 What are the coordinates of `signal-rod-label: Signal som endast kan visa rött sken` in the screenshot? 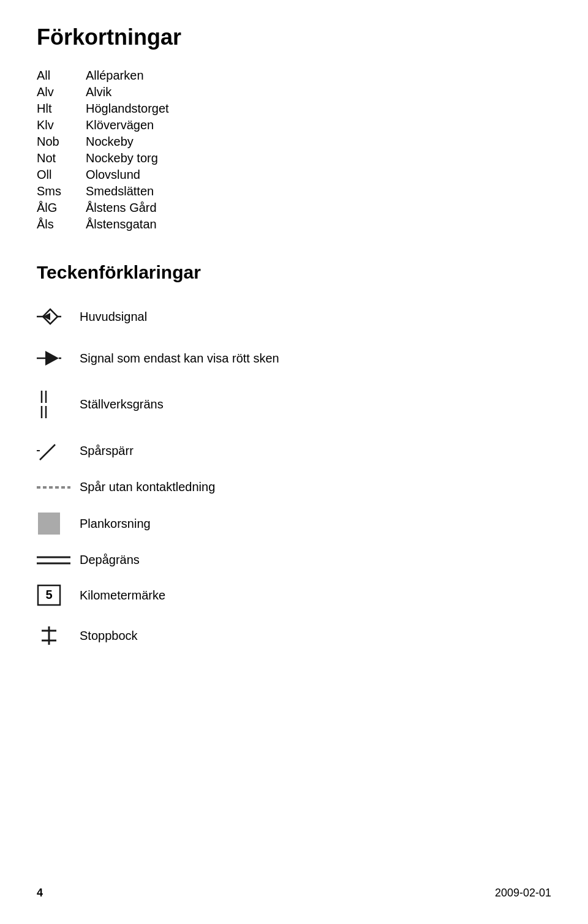 It's located at (179, 359).